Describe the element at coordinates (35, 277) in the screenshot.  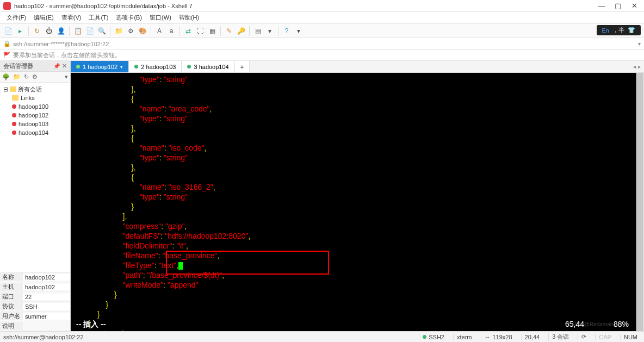
I see `prop-name: 名称hadoop102` at that location.